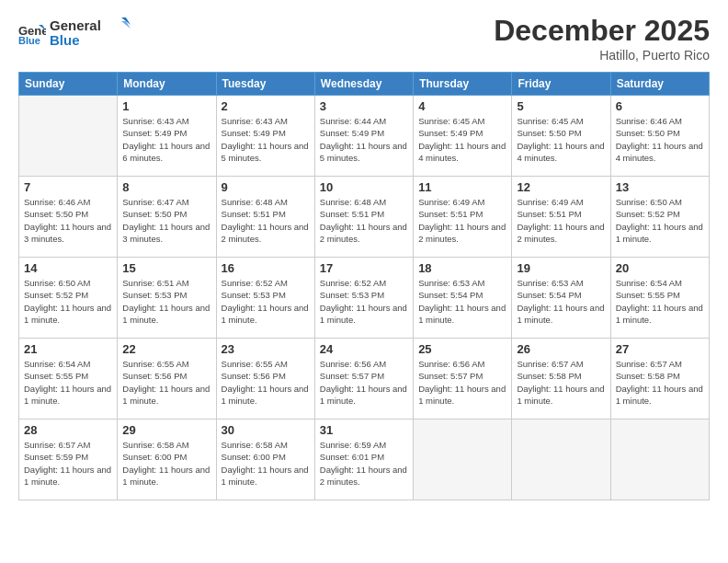  What do you see at coordinates (364, 107) in the screenshot?
I see `day-number: 3` at bounding box center [364, 107].